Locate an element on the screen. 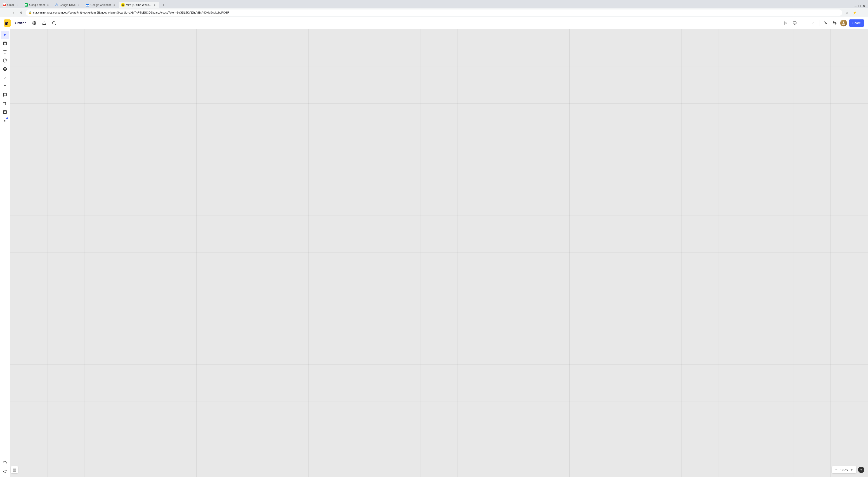  tab-drive: Google Drive × is located at coordinates (68, 5).